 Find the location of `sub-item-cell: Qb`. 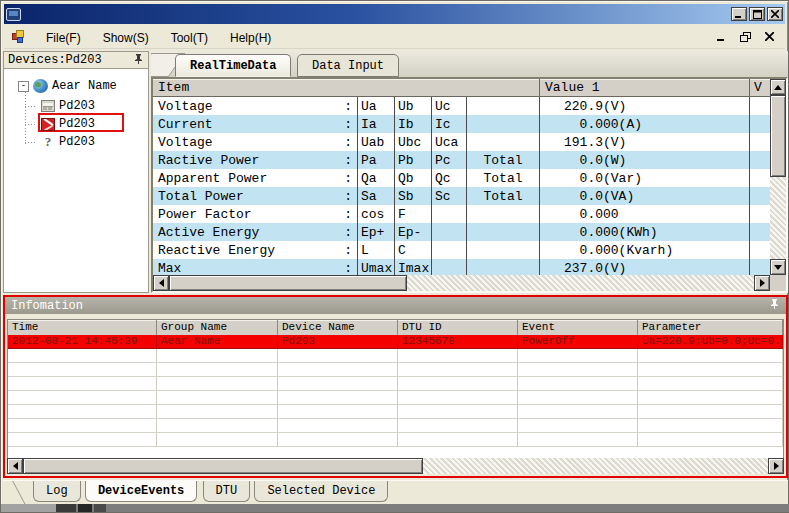

sub-item-cell: Qb is located at coordinates (412, 178).